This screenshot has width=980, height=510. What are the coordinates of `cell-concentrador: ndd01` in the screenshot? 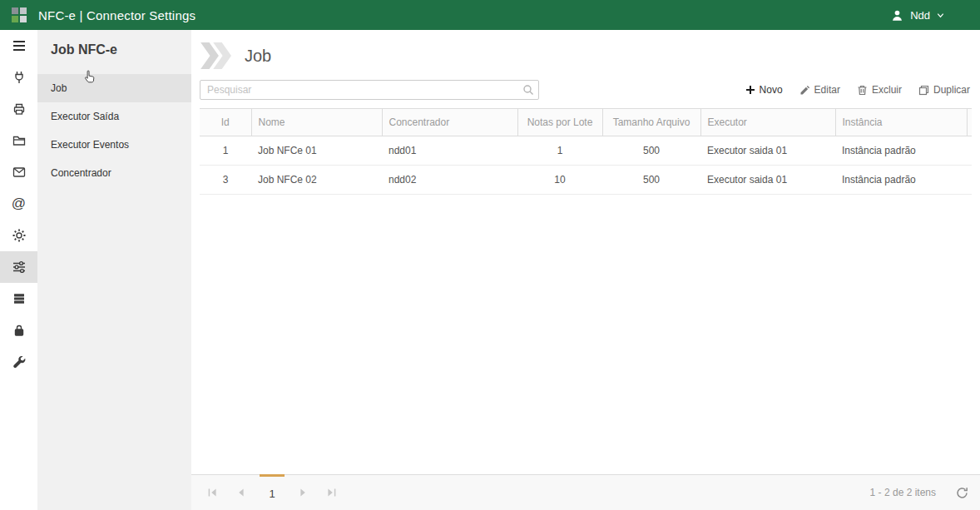 It's located at (449, 151).